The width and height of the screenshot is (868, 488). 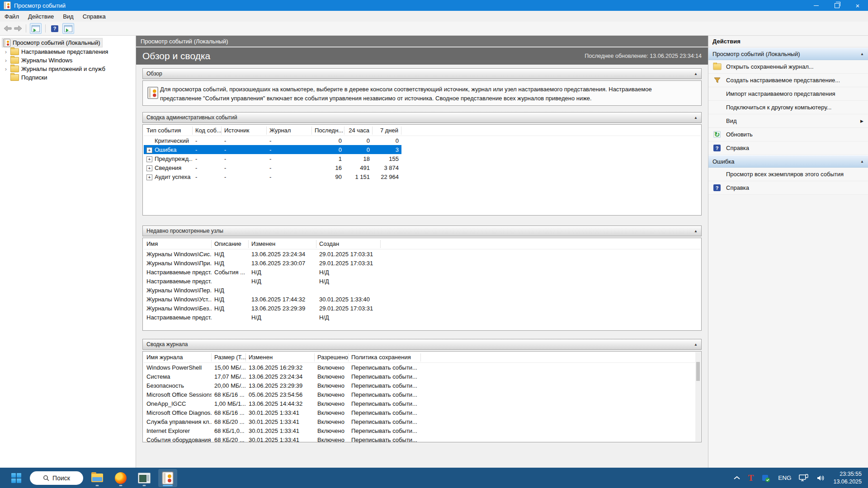 What do you see at coordinates (168, 478) in the screenshot?
I see `event-viewer-taskbar-icon` at bounding box center [168, 478].